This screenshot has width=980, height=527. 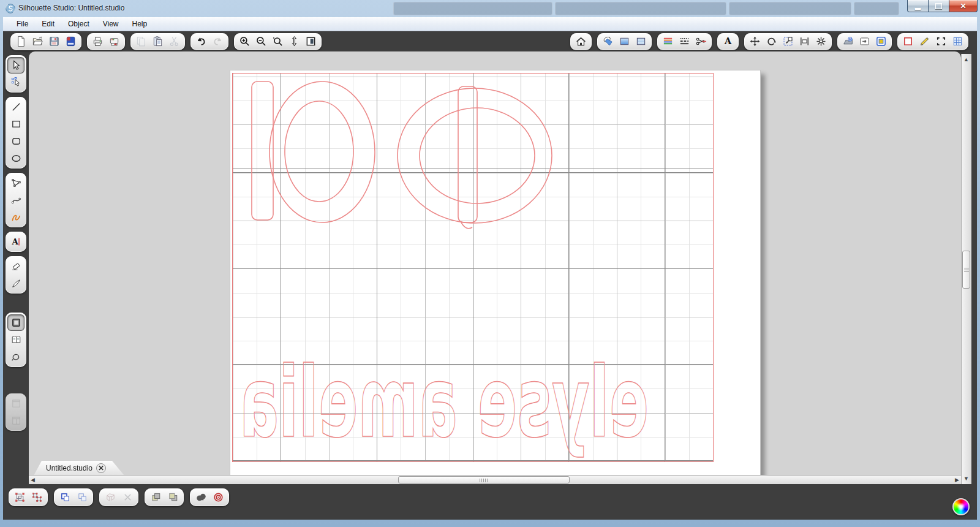 I want to click on line-color-button, so click(x=668, y=42).